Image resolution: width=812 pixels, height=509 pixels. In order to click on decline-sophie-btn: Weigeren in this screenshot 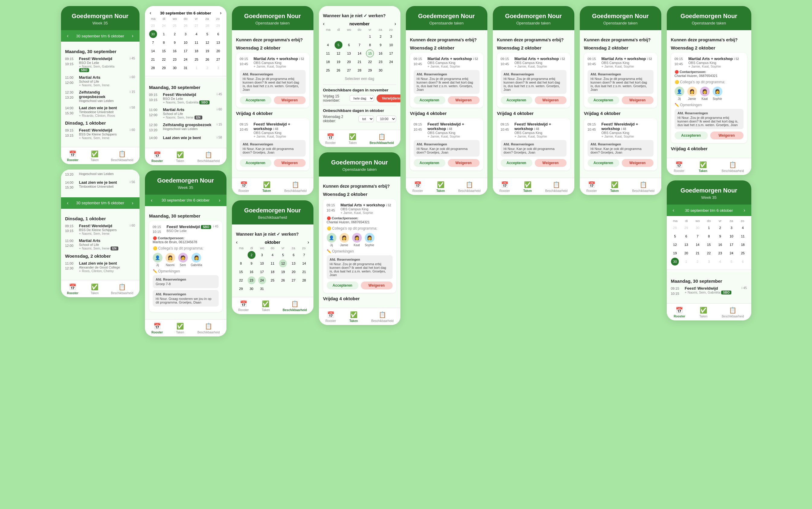, I will do `click(727, 135)`.